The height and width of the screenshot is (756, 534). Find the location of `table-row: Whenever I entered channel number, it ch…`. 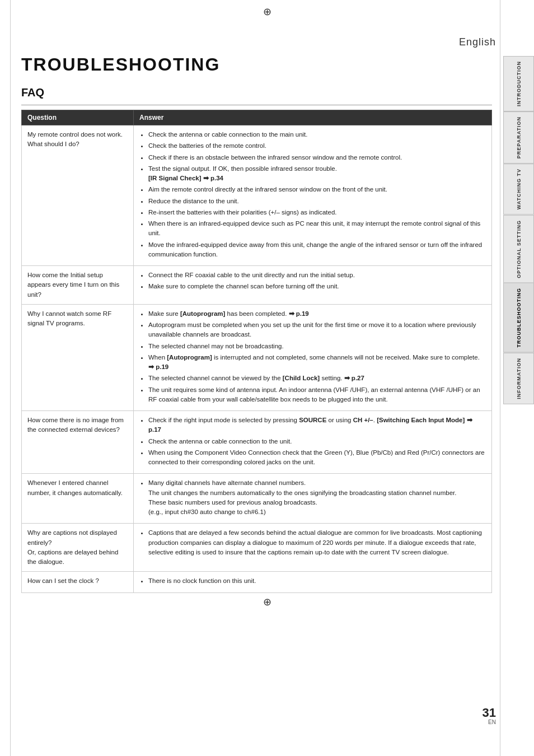

table-row: Whenever I entered channel number, it ch… is located at coordinates (257, 498).